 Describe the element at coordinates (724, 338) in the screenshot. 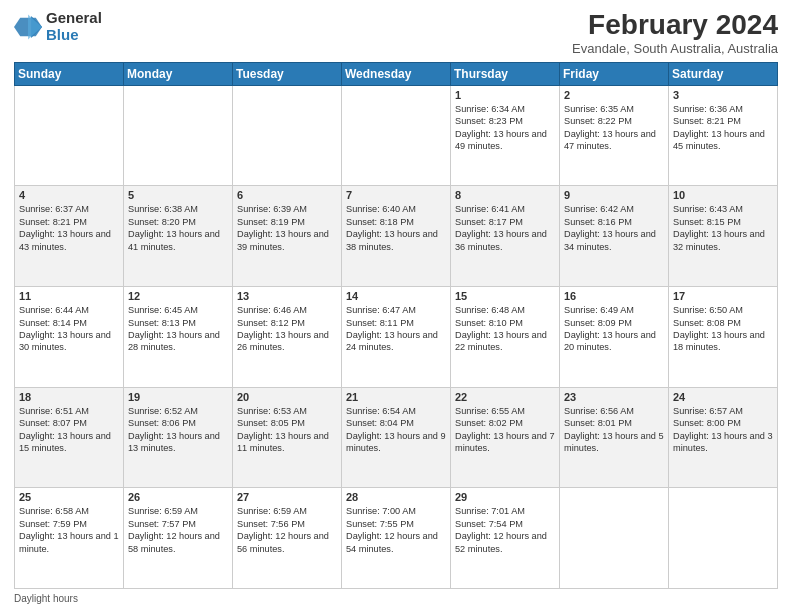

I see `calendar-cell: 17Sunrise: 6:50 AMSunset: 8:08 PMDayligh…` at that location.